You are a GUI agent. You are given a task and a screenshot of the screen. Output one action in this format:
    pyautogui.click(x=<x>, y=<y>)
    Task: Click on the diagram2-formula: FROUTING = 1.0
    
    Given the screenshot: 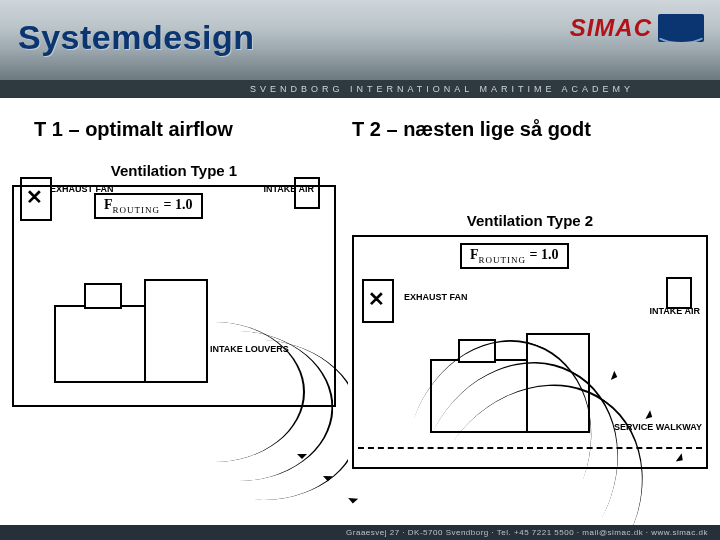 What is the action you would take?
    pyautogui.click(x=514, y=256)
    